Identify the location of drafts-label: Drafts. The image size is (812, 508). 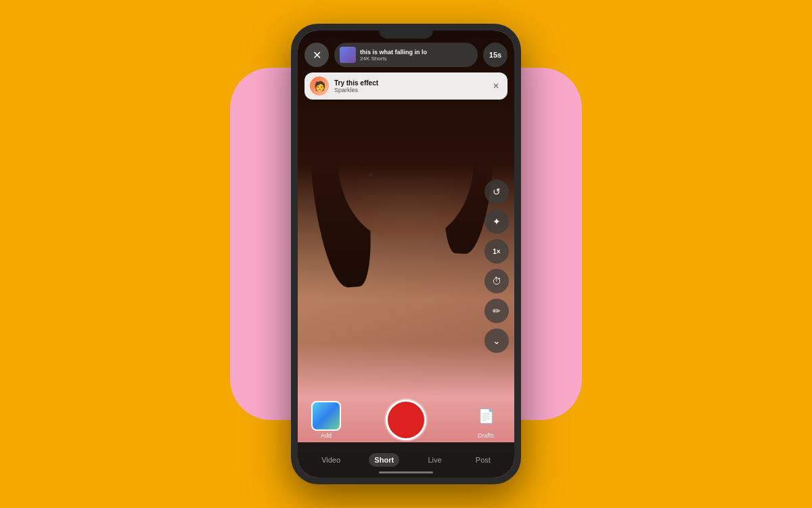
(486, 436).